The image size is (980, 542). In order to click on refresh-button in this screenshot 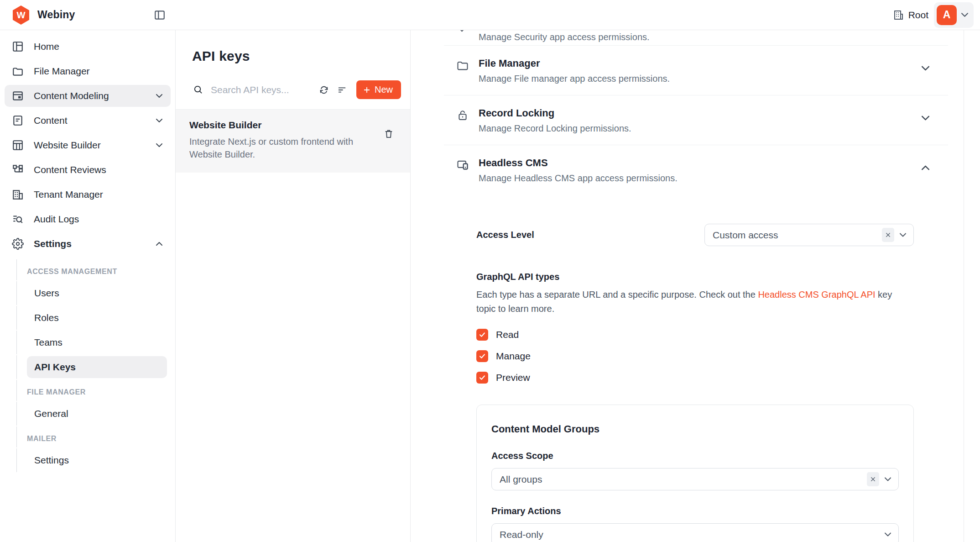, I will do `click(324, 90)`.